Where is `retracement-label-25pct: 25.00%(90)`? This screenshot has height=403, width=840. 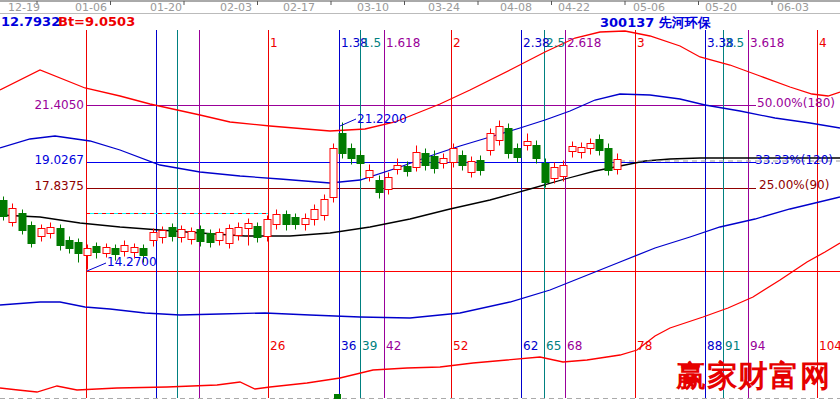
retracement-label-25pct: 25.00%(90) is located at coordinates (794, 186).